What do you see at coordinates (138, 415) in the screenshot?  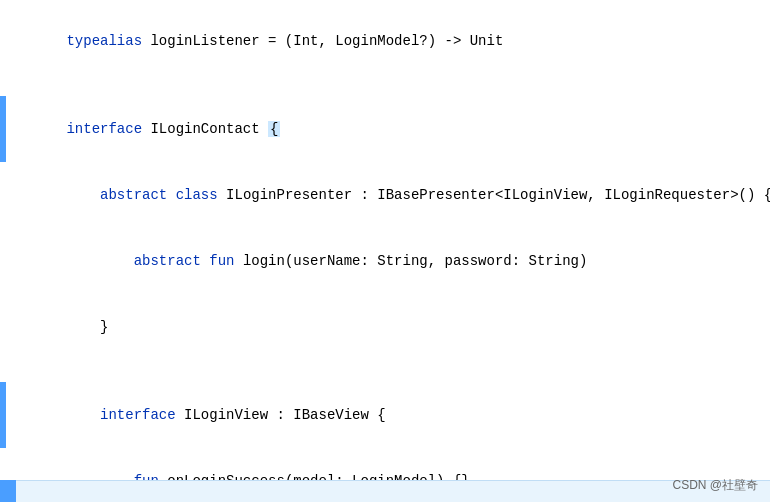 I see `keyword-interface2: interface` at bounding box center [138, 415].